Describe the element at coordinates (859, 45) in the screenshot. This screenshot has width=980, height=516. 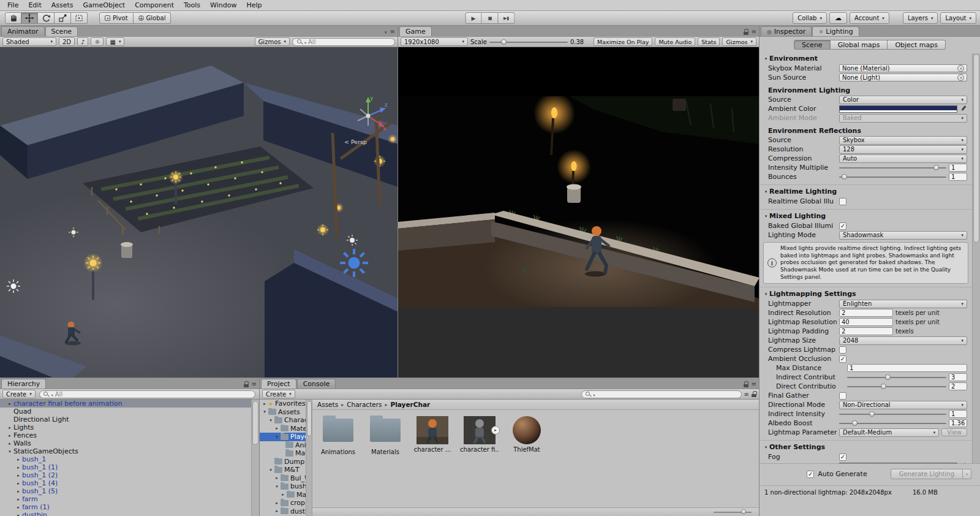
I see `subtab-global-maps: Global maps` at that location.